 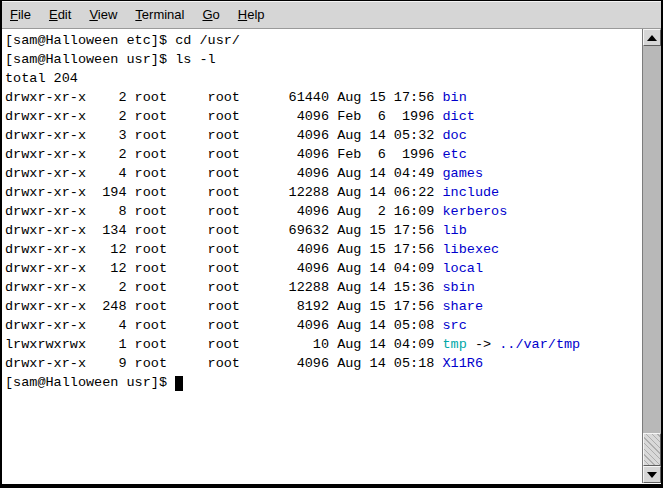 What do you see at coordinates (458, 116) in the screenshot?
I see `file-name: dict` at bounding box center [458, 116].